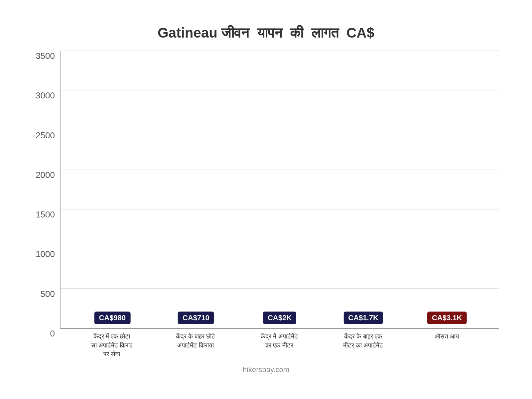 The width and height of the screenshot is (532, 399). I want to click on x-axis-label: औसत आय, so click(447, 345).